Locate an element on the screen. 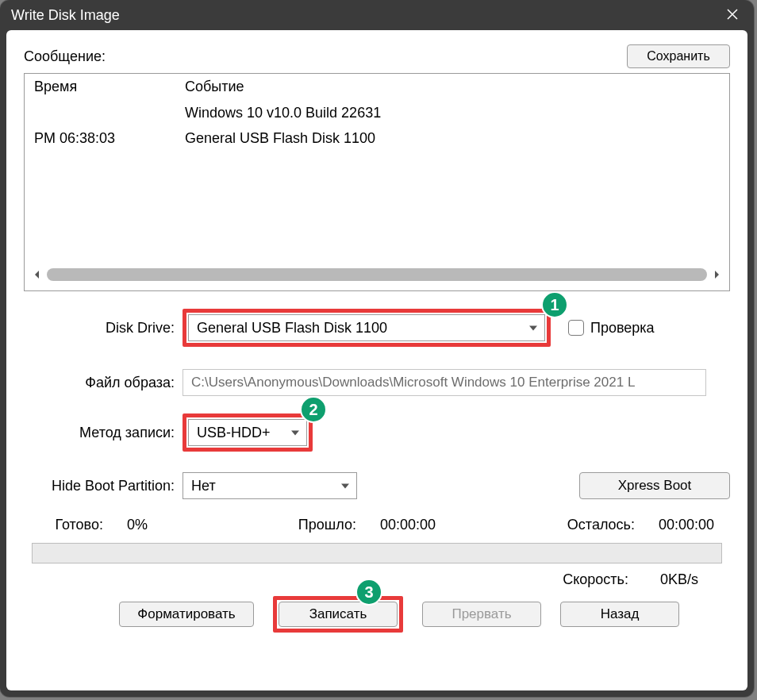 Image resolution: width=757 pixels, height=700 pixels. close-icon is located at coordinates (732, 16).